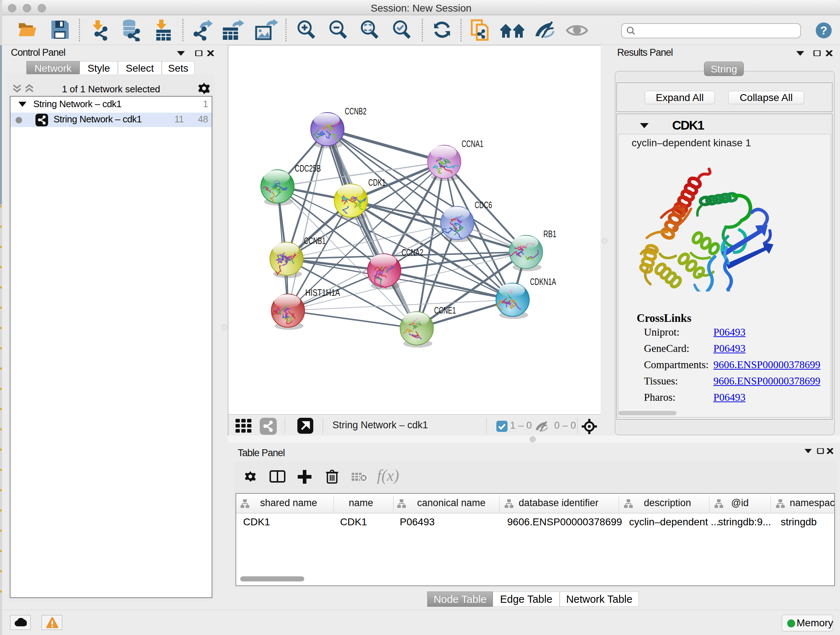 The image size is (840, 635). Describe the element at coordinates (543, 282) in the screenshot. I see `svg-text: CDKN1A` at that location.